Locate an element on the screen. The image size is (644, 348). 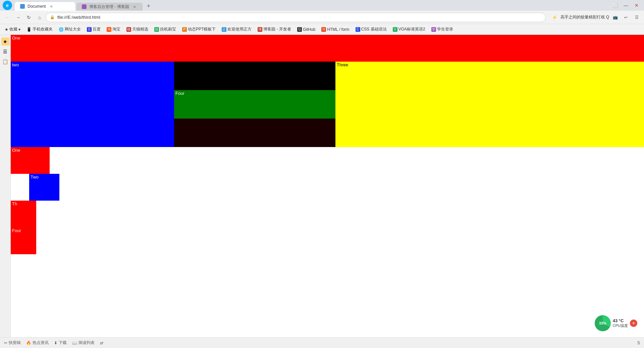
lightning-icon: ⚡ is located at coordinates (554, 17).